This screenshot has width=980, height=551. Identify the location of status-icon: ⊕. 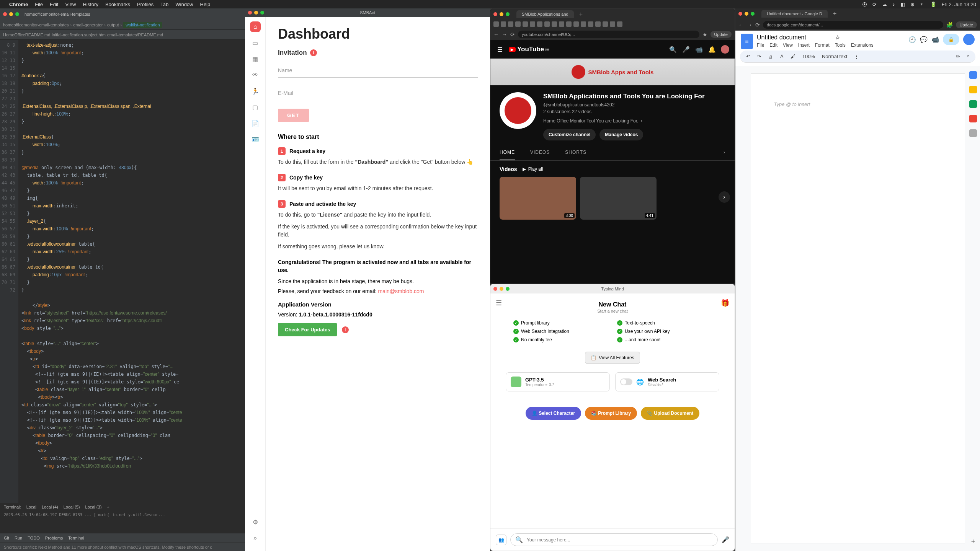
(913, 5).